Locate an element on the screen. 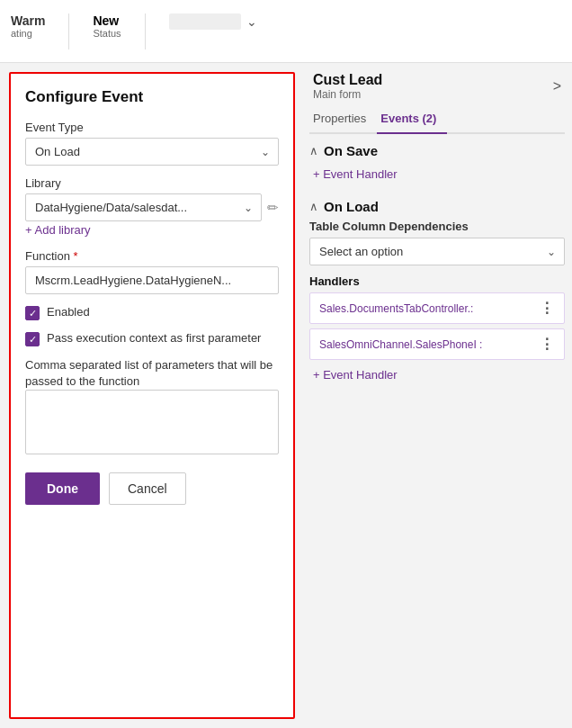 This screenshot has width=572, height=728. function-field: Function is located at coordinates (152, 272).